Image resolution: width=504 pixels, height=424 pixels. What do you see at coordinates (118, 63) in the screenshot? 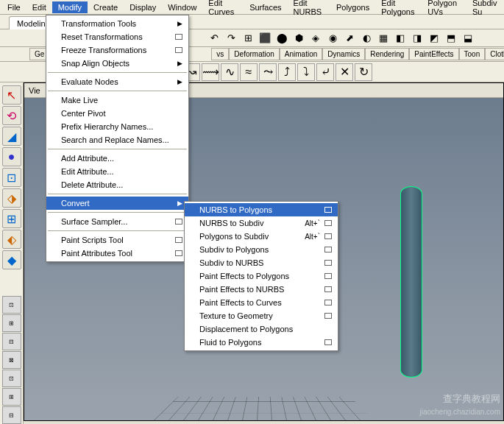
I see `menu-item-snap-align-objects: Snap Align Objects▶` at bounding box center [118, 63].